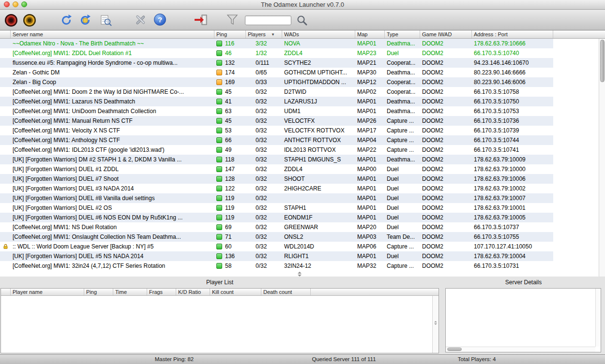 Image resolution: width=605 pixels, height=364 pixels. What do you see at coordinates (277, 208) in the screenshot?
I see `server-row: [UK] [Forgotten Warriors] DUEL #2 OS 119…` at bounding box center [277, 208].